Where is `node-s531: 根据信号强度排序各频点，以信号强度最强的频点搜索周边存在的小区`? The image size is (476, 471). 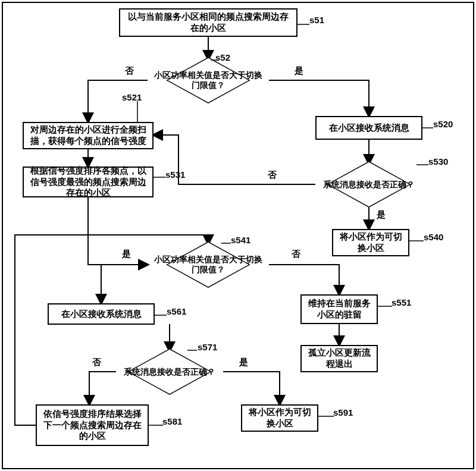 node-s531: 根据信号强度排序各频点，以信号强度最强的频点搜索周边存在的小区 is located at coordinates (88, 182).